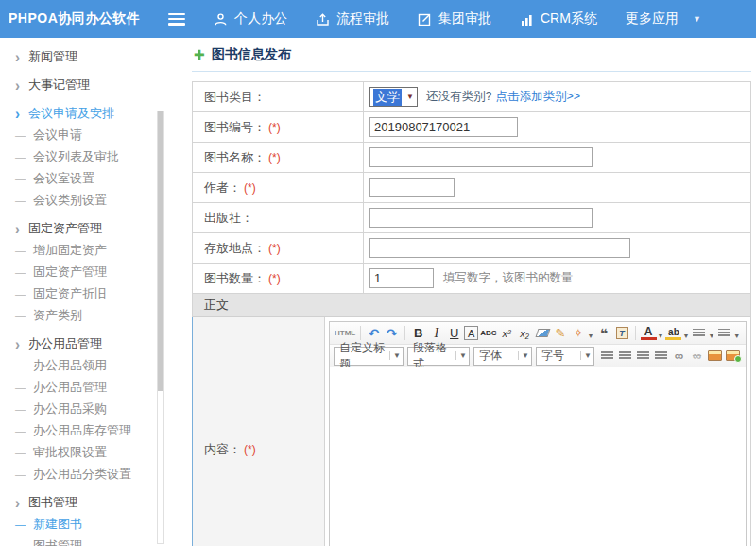  I want to click on paste-icon: T, so click(622, 333).